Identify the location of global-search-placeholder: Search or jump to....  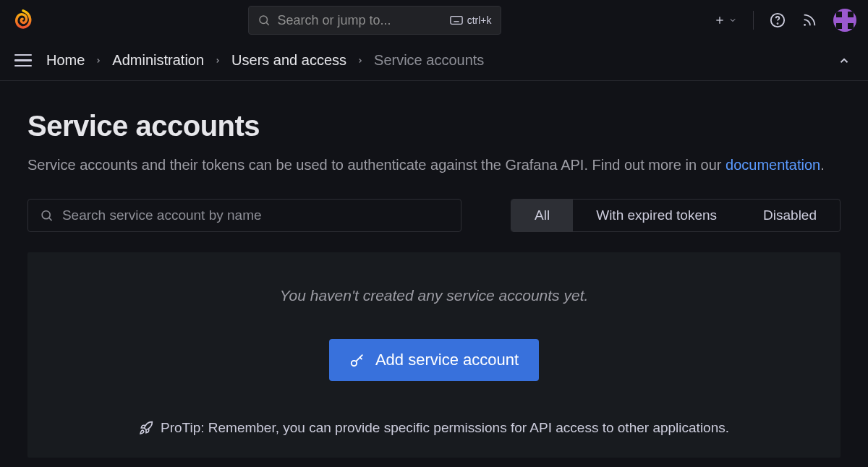
(360, 20).